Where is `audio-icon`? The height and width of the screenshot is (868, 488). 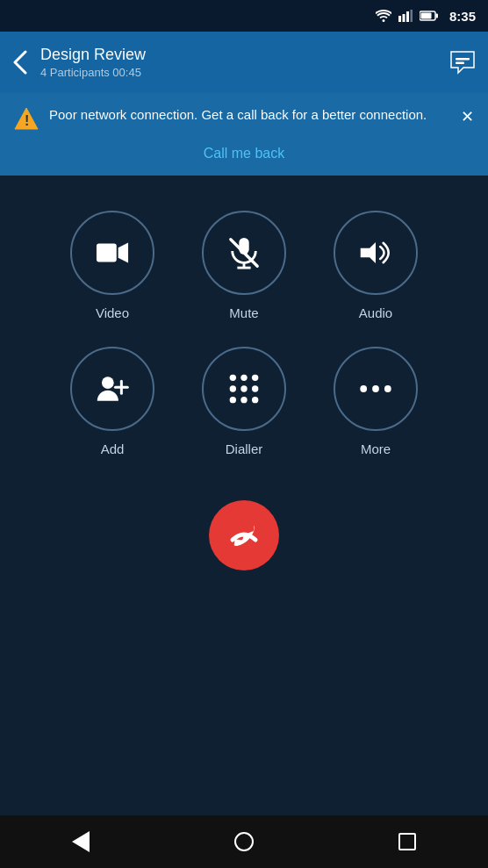
audio-icon is located at coordinates (376, 253).